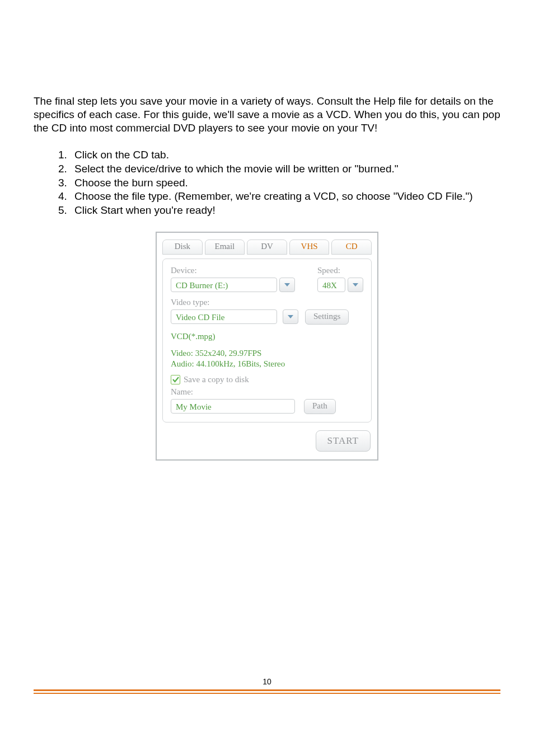  Describe the element at coordinates (210, 379) in the screenshot. I see `save-copy-checkbox: Save a copy to disk` at that location.